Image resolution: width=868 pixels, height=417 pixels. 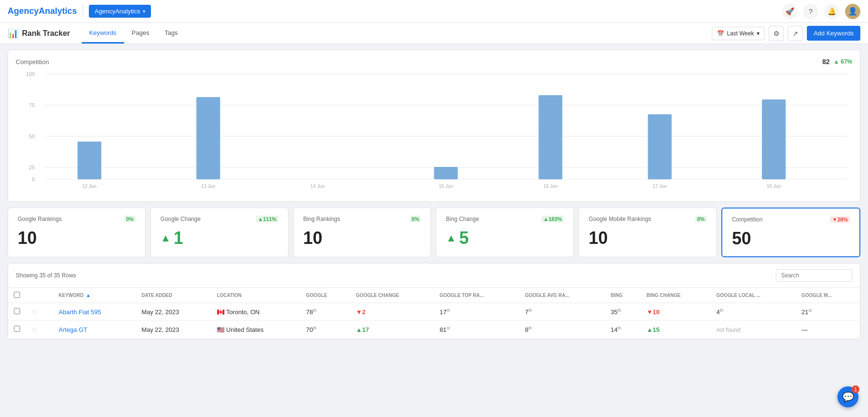 What do you see at coordinates (171, 33) in the screenshot?
I see `tab-tags: Tags` at bounding box center [171, 33].